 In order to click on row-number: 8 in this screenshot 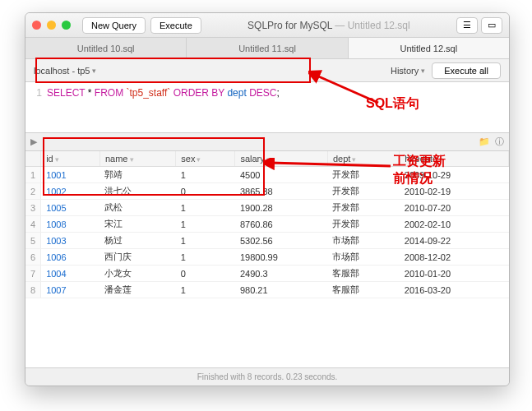, I will do `click(33, 290)`.